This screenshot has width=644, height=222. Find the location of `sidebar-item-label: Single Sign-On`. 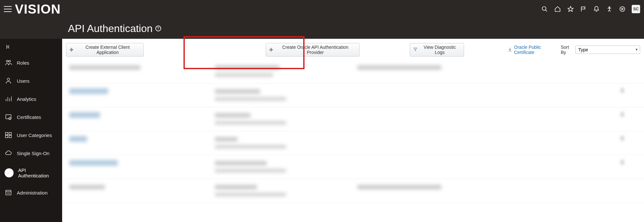

sidebar-item-label: Single Sign-On is located at coordinates (33, 153).